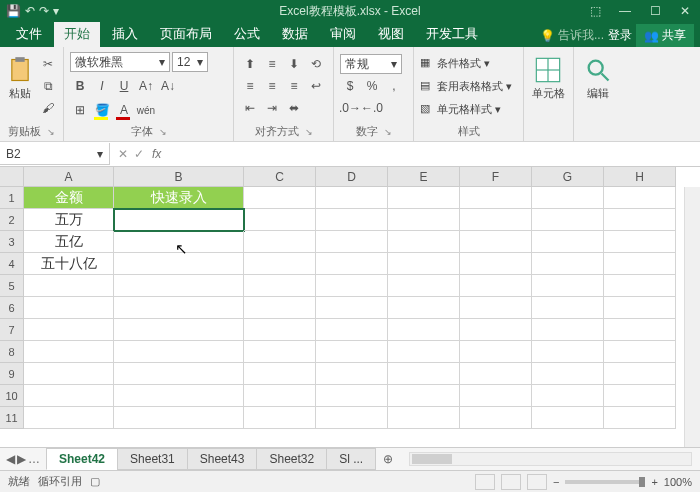  What do you see at coordinates (179, 198) in the screenshot?
I see `cell: 快速录入` at bounding box center [179, 198].